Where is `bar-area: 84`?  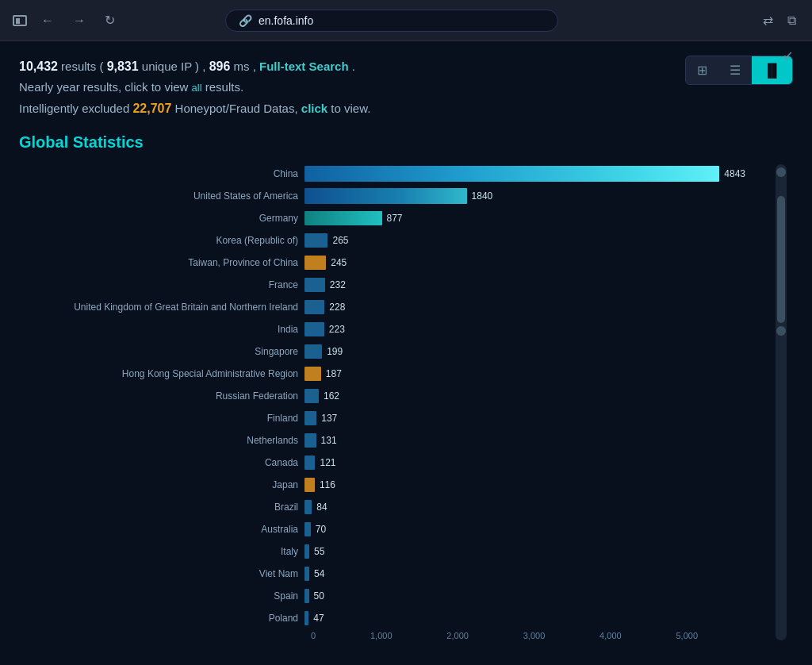 bar-area: 84 is located at coordinates (525, 507).